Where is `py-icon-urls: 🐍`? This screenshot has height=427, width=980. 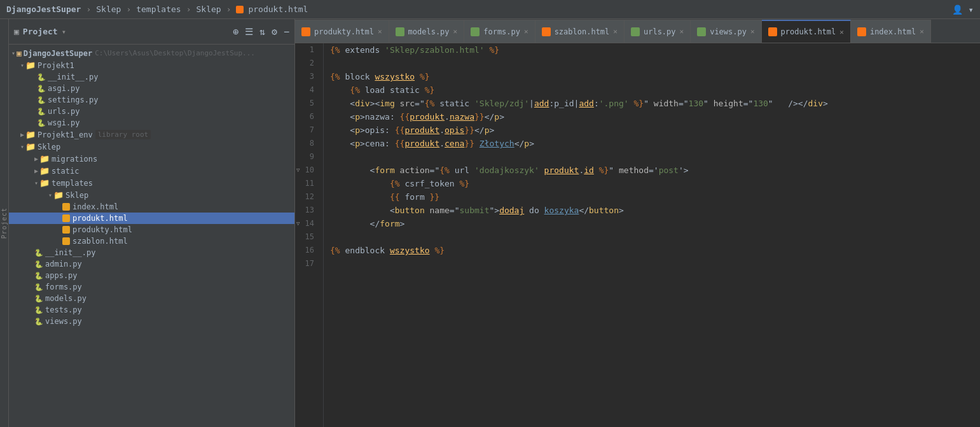 py-icon-urls: 🐍 is located at coordinates (41, 112).